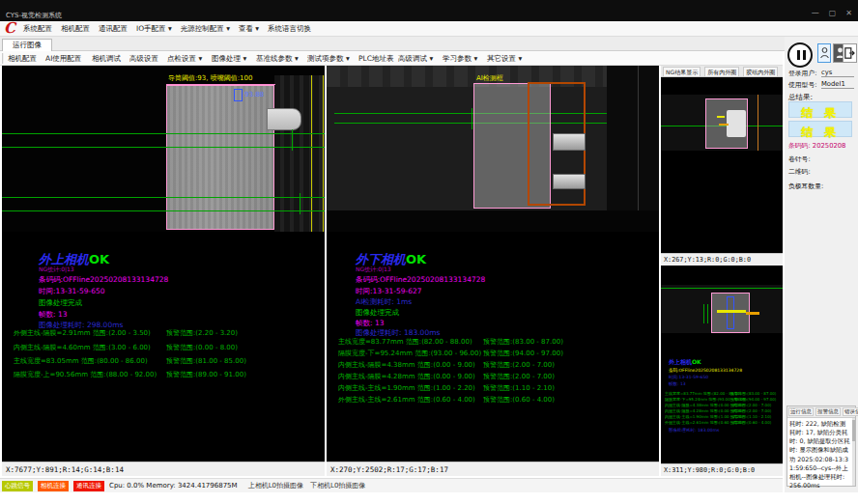 This screenshot has width=858, height=504. Describe the element at coordinates (391, 58) in the screenshot. I see `toolbar: 相机配置 AI使用配置 相机调试 高级设置 点检设置 ▾ 图像处理 ▾ 基准线参…` at that location.